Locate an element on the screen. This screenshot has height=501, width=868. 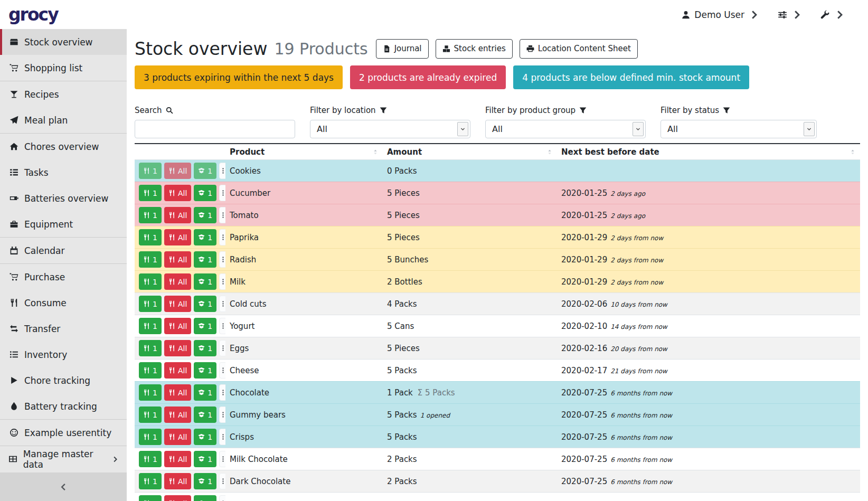
sidebar-item-meal-plan: Meal plan is located at coordinates (63, 120).